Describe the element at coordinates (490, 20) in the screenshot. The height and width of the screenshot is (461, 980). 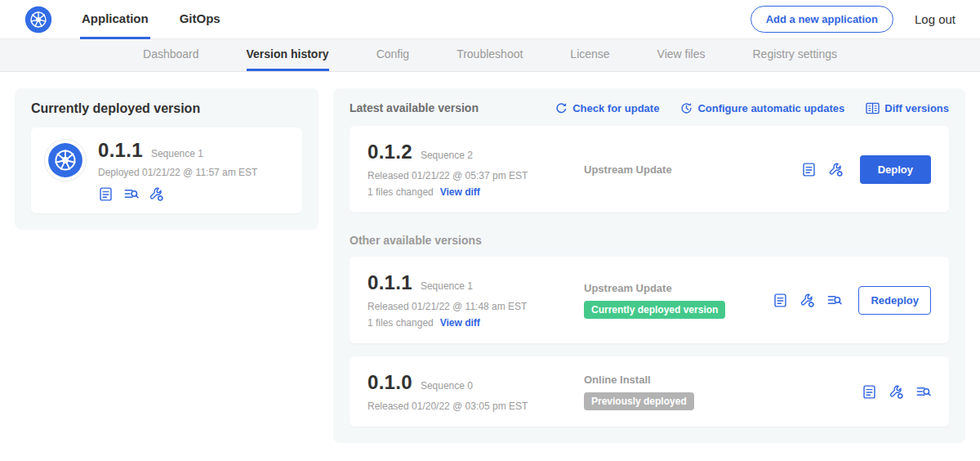
I see `top-bar: Application GitOps Add a new application…` at that location.